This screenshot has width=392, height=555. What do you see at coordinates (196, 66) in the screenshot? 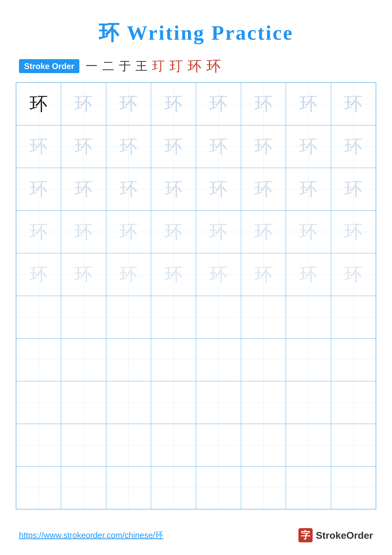
I see `stroke-order-row: Stroke Order 一 二 于 王 玎 玎 环 环` at bounding box center [196, 66].